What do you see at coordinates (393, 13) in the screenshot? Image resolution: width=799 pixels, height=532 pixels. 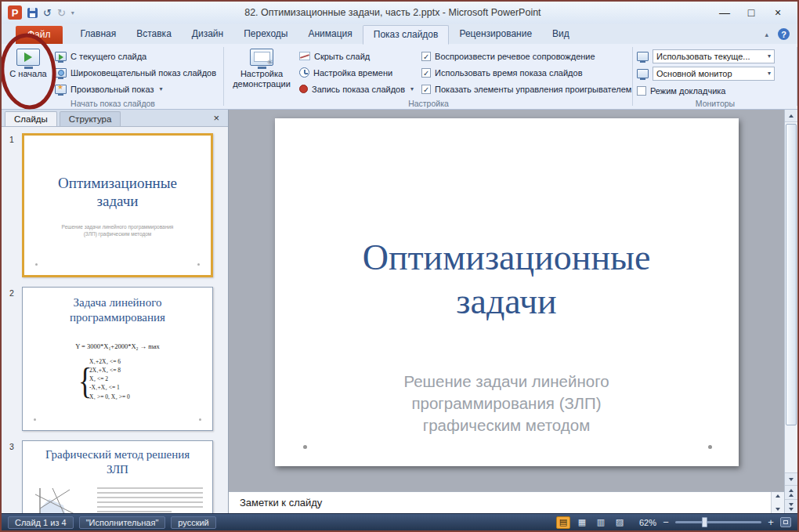 I see `window-title: 82. Оптимизационные задачи, часть 2.pptx…` at bounding box center [393, 13].